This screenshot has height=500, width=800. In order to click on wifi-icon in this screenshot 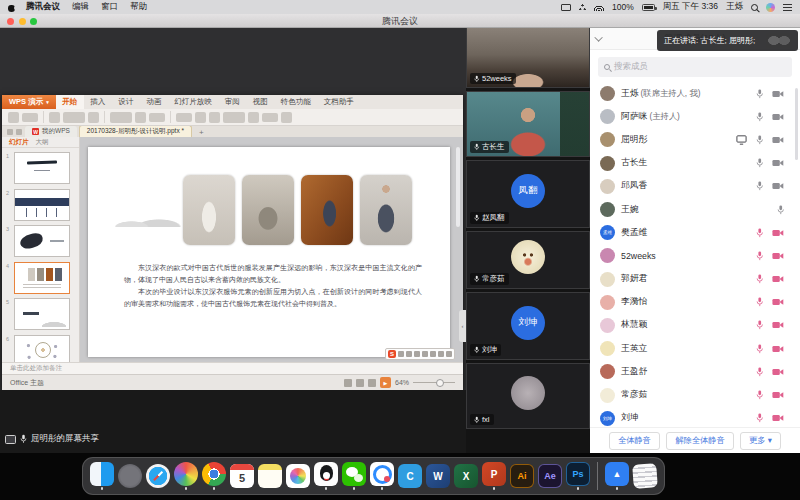, I will do `click(599, 7)`.